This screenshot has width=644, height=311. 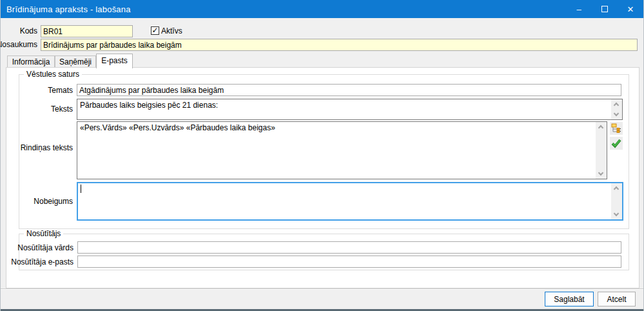 What do you see at coordinates (616, 143) in the screenshot?
I see `green-check-icon` at bounding box center [616, 143].